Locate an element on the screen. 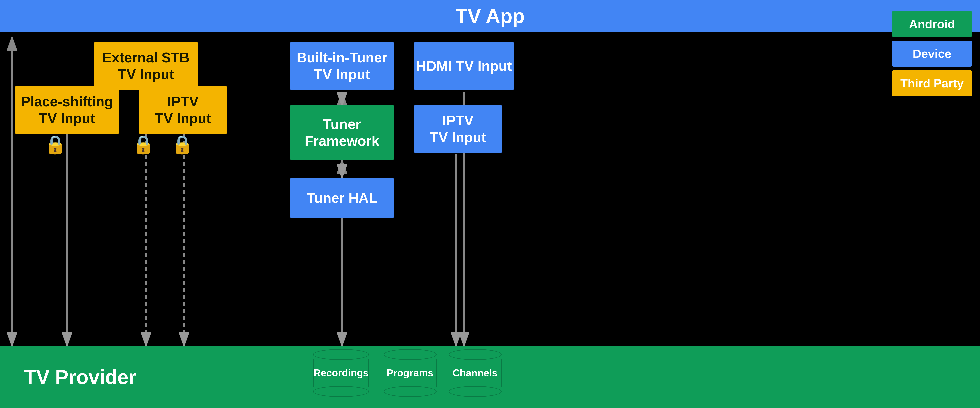  lock-icon-3: 🔒 is located at coordinates (182, 145).